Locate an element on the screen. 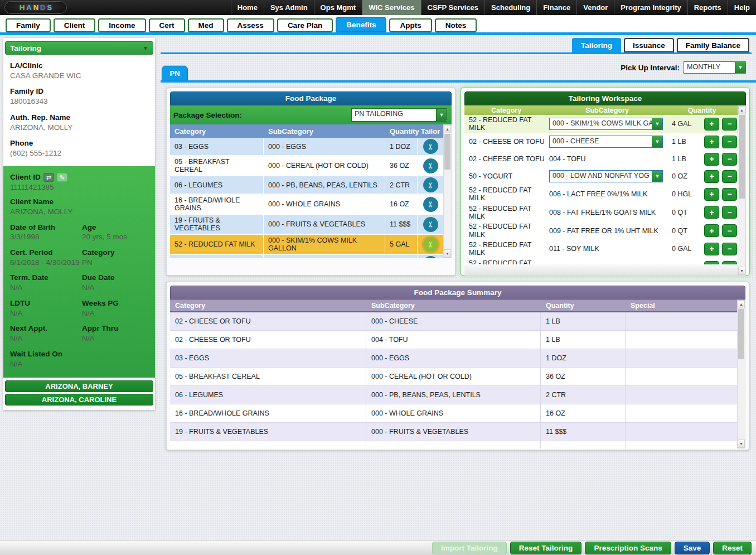  footer-button: Save is located at coordinates (692, 548).